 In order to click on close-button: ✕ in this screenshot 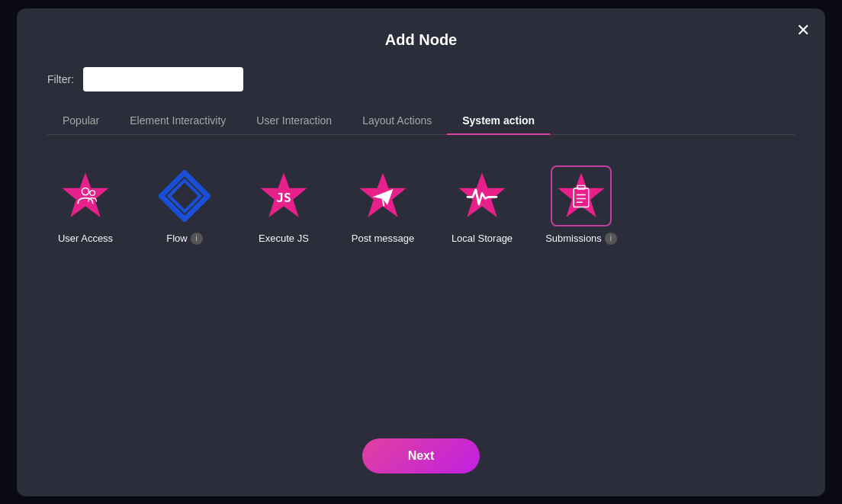, I will do `click(803, 30)`.